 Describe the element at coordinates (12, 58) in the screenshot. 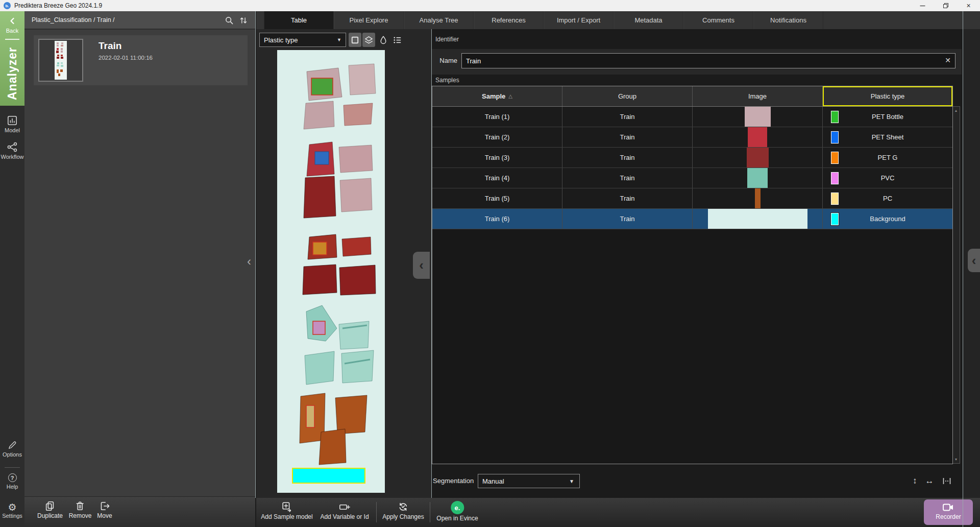

I see `analyzer-mode-section: Back Analyzer` at that location.